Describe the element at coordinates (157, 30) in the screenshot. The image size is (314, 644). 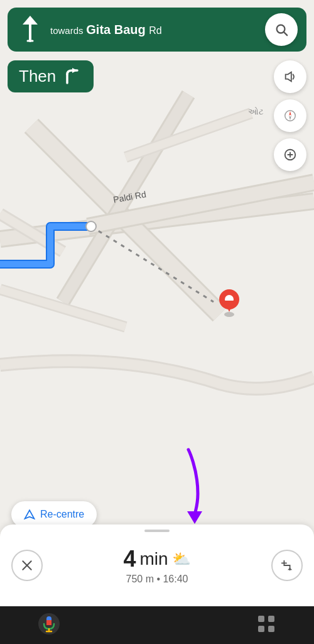
I see `navigation-header: towards Gita Baug Rd` at that location.